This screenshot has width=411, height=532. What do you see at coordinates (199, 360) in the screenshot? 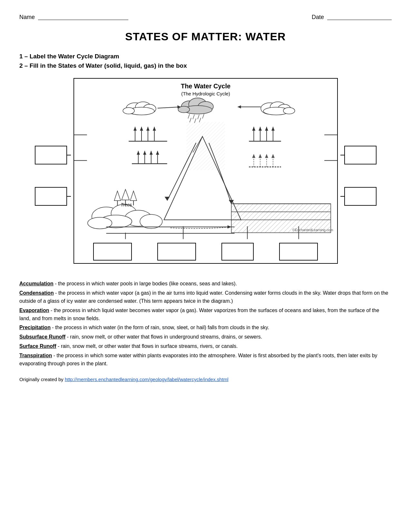
I see `def-transpiration-text: - the process in which some water within…` at bounding box center [199, 360].